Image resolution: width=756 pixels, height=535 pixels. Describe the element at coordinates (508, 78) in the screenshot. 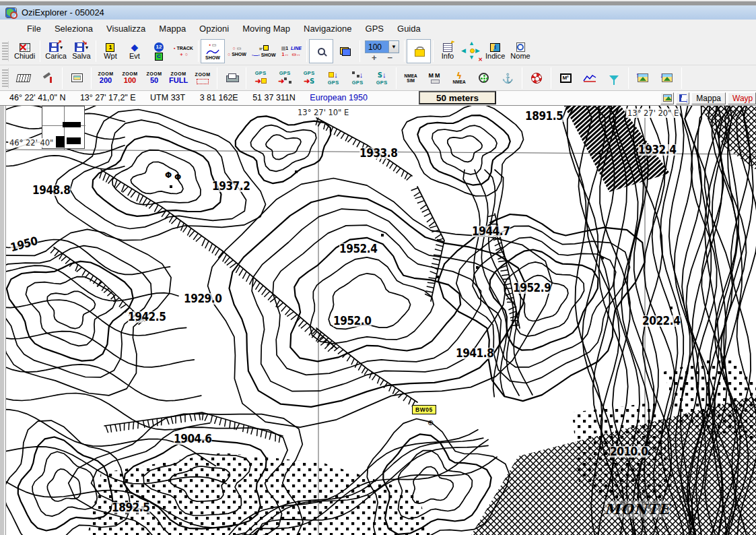

I see `anchor-alarm-button: ⚓` at that location.